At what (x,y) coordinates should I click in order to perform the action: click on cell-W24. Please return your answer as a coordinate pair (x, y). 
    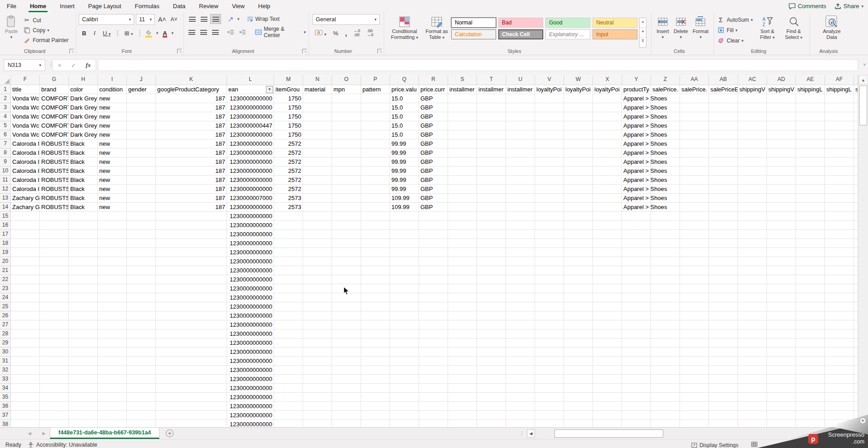
    Looking at the image, I should click on (579, 298).